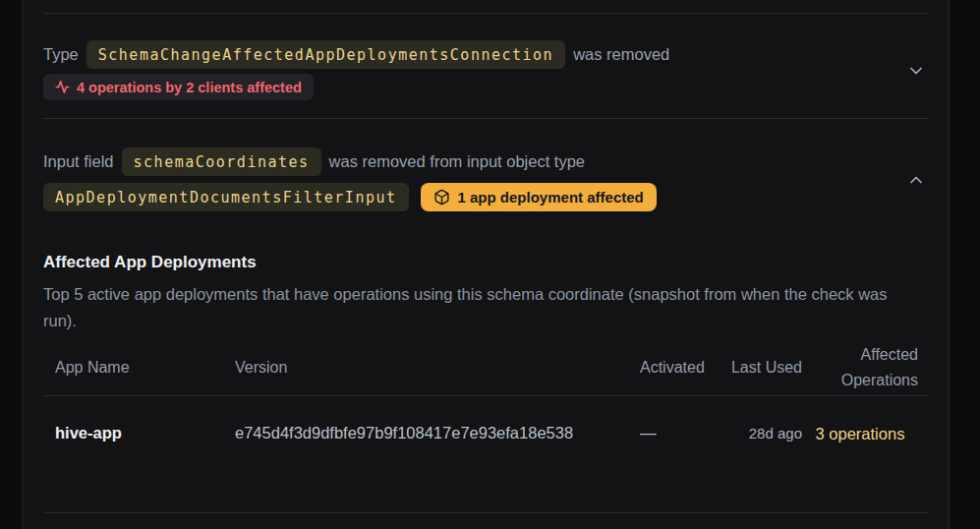 Image resolution: width=980 pixels, height=529 pixels. What do you see at coordinates (621, 55) in the screenshot?
I see `change-suffix: was removed` at bounding box center [621, 55].